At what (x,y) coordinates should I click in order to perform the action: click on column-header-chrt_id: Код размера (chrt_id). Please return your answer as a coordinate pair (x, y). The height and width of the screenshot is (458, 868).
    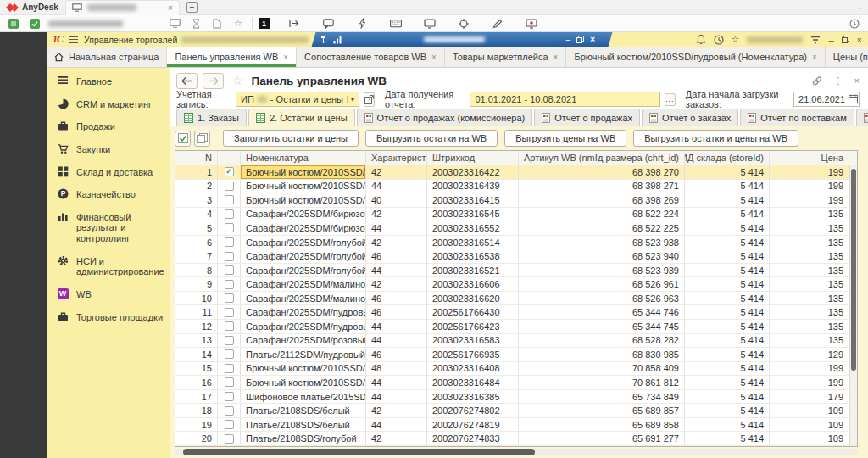
    Looking at the image, I should click on (642, 158).